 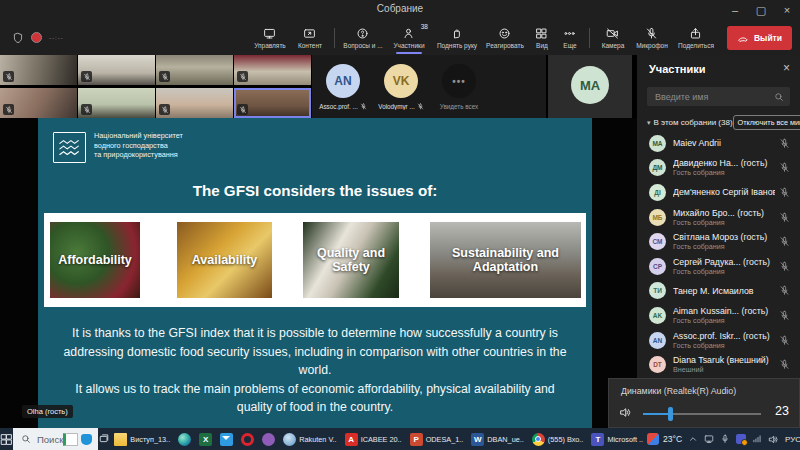 What do you see at coordinates (670, 414) in the screenshot?
I see `volume-slider-thumb` at bounding box center [670, 414].